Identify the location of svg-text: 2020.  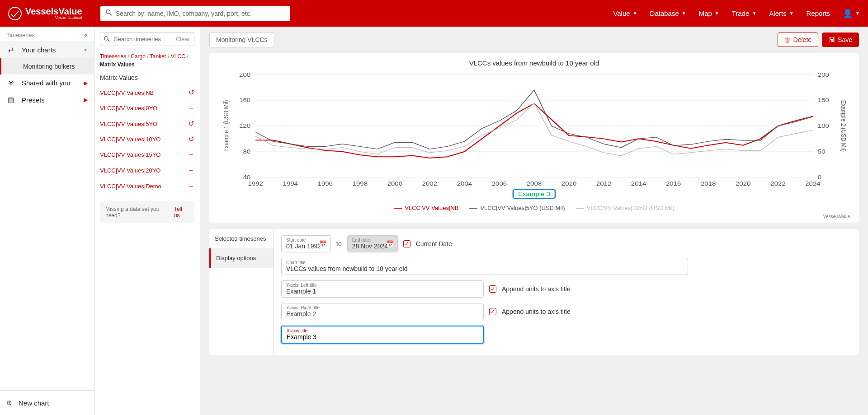
(743, 183).